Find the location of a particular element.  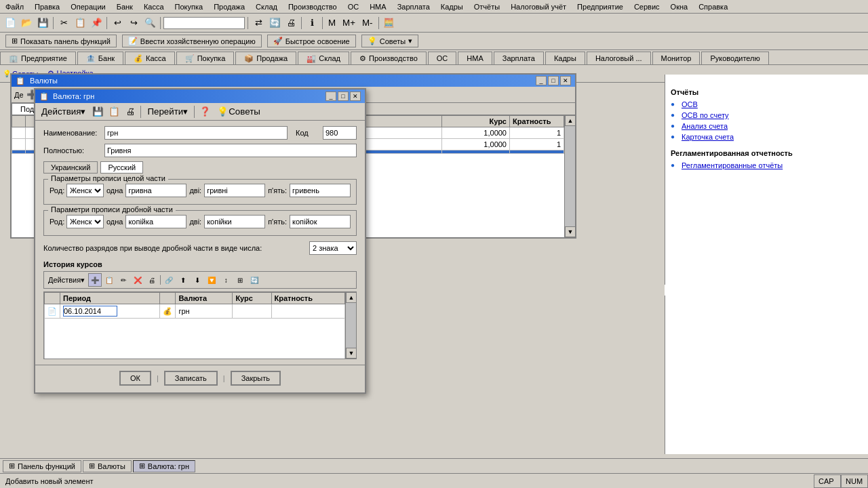

new-btn: 📄 is located at coordinates (10, 23).